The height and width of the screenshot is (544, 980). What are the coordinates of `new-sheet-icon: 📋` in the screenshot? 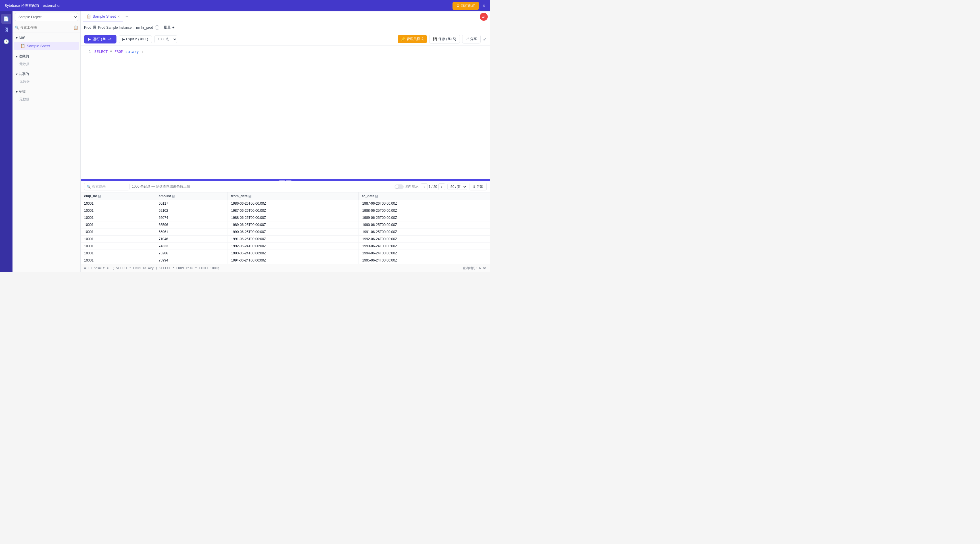 It's located at (76, 27).